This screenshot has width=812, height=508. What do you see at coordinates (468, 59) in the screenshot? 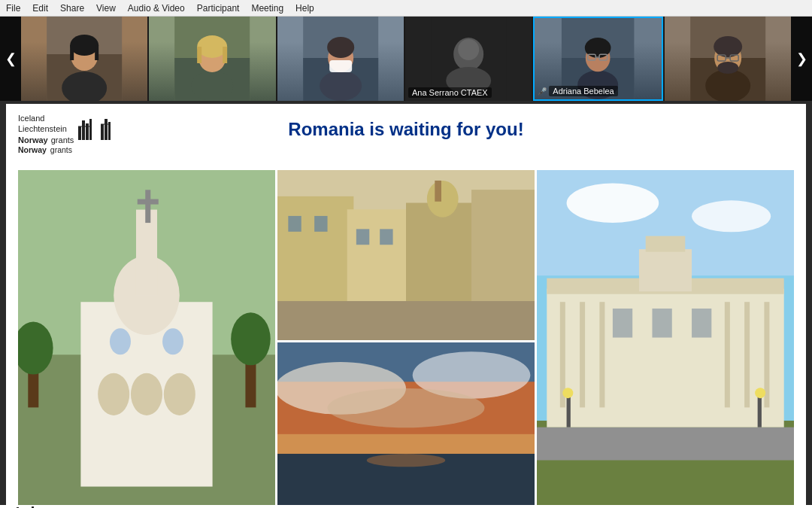
I see `participant-tile-4: Ana Serrano CTAEX` at bounding box center [468, 59].